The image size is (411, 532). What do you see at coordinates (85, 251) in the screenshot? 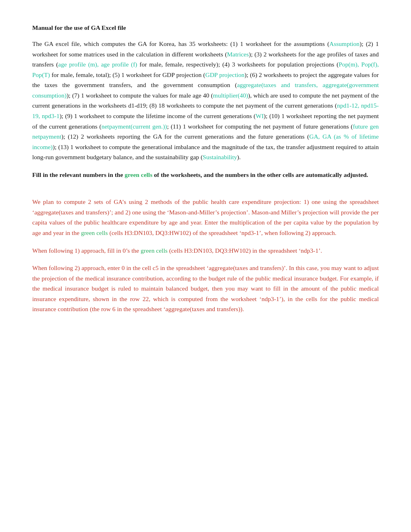
I see `red-para2-text1: When following 1) approach, fill in 0’s …` at bounding box center [85, 251].